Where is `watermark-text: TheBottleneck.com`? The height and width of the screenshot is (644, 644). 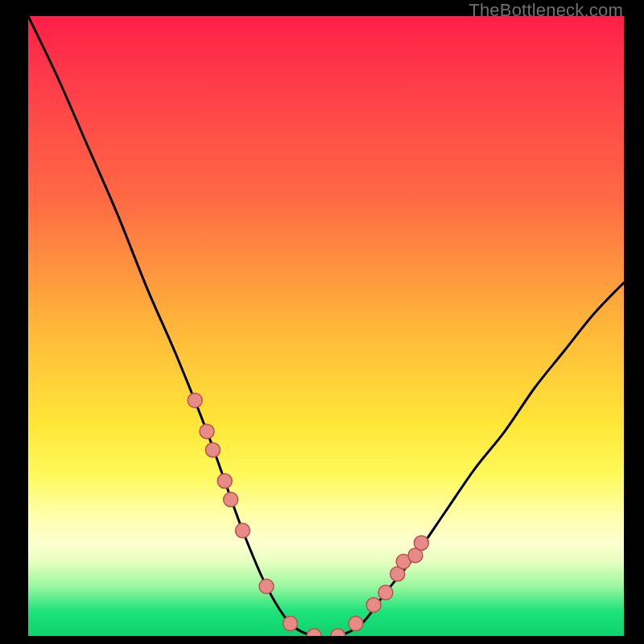 watermark-text: TheBottleneck.com is located at coordinates (546, 10).